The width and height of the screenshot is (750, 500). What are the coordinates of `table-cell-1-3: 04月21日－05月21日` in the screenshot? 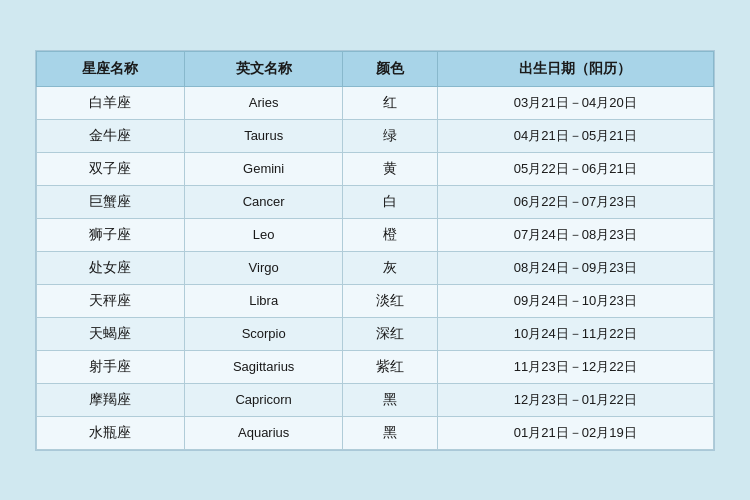 It's located at (575, 136).